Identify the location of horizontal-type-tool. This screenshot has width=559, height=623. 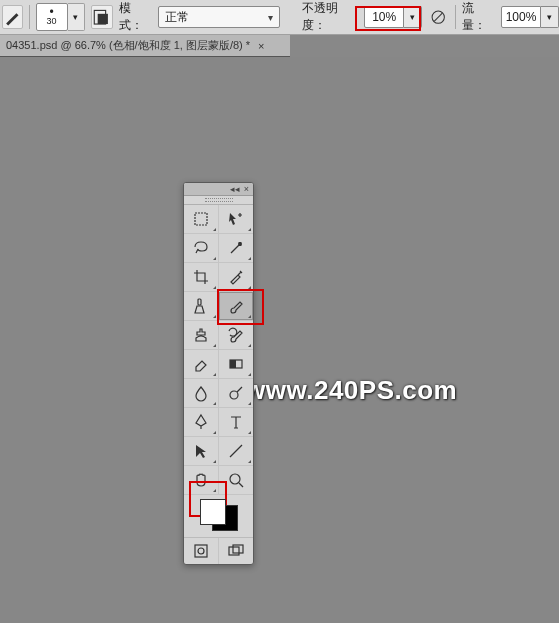
(236, 422).